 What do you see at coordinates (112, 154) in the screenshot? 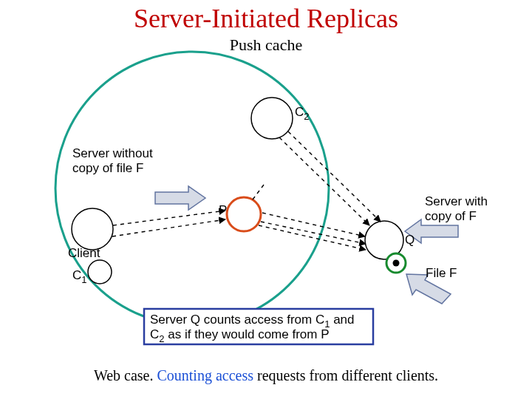
I see `label-server-nocopy-1: Server without` at bounding box center [112, 154].